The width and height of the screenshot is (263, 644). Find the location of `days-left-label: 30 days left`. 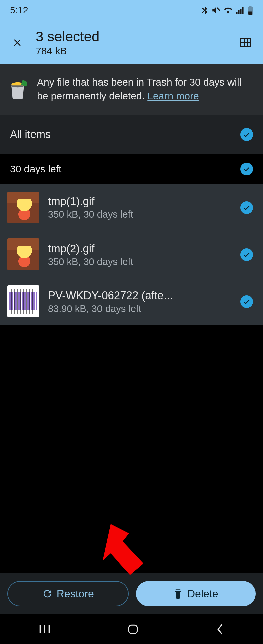

days-left-label: 30 days left is located at coordinates (36, 169).